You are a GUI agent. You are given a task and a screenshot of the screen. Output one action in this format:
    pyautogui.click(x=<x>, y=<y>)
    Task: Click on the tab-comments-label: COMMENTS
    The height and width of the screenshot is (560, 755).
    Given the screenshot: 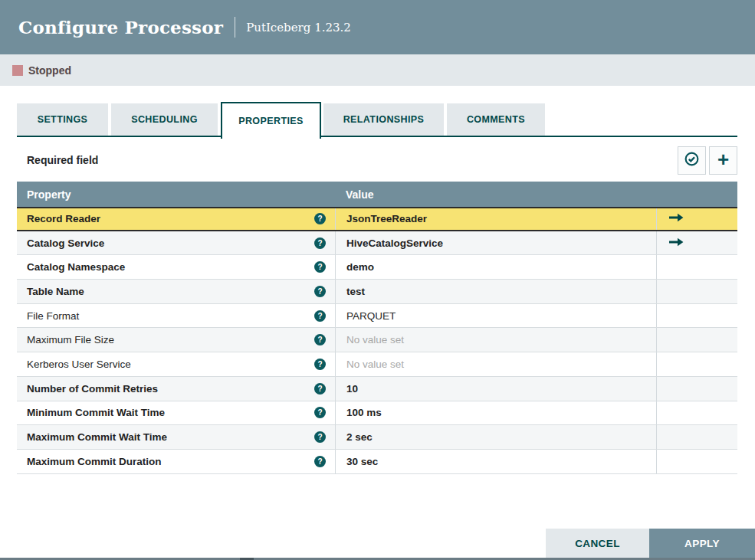 What is the action you would take?
    pyautogui.click(x=496, y=120)
    